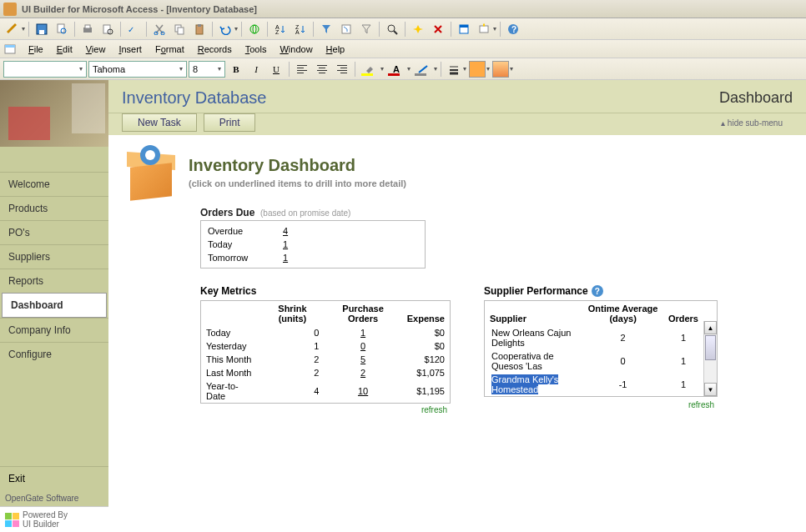  What do you see at coordinates (276, 69) in the screenshot?
I see `underline-button: U` at bounding box center [276, 69].